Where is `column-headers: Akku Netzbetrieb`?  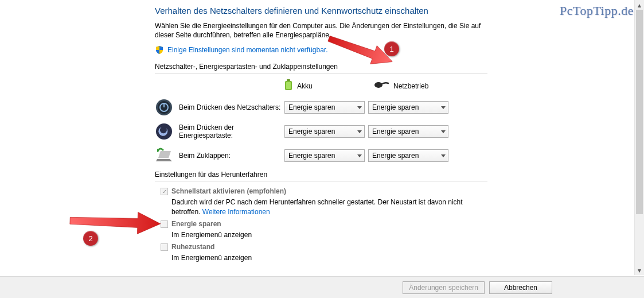
column-headers: Akku Netzbetrieb is located at coordinates (321, 86).